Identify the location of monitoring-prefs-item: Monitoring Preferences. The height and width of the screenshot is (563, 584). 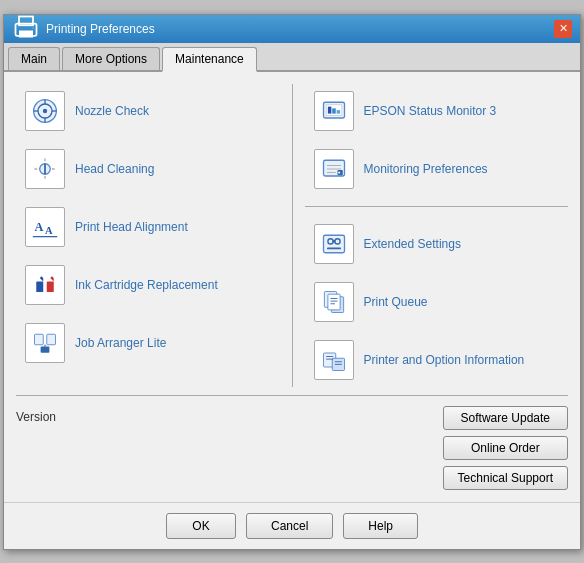
(437, 169).